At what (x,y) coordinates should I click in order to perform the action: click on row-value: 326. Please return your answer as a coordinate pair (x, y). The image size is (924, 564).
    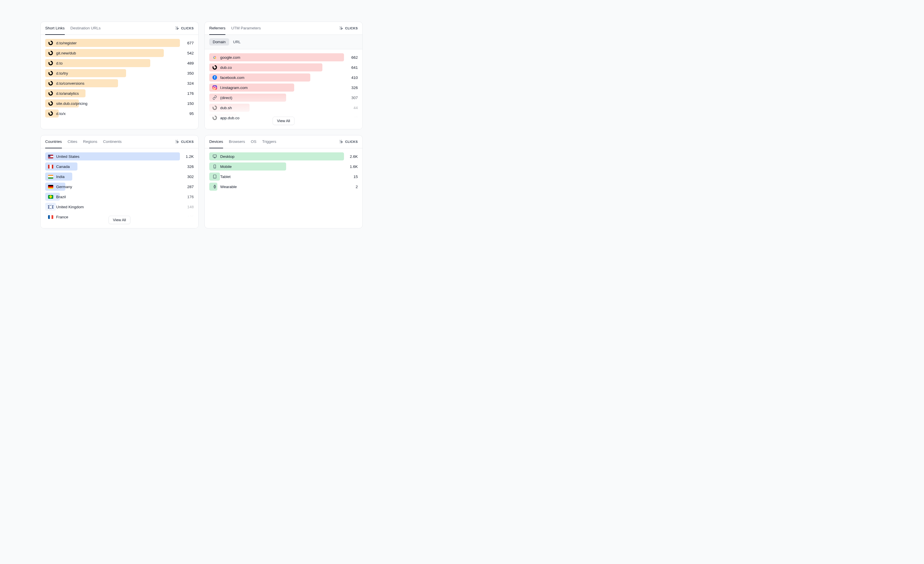
    Looking at the image, I should click on (187, 167).